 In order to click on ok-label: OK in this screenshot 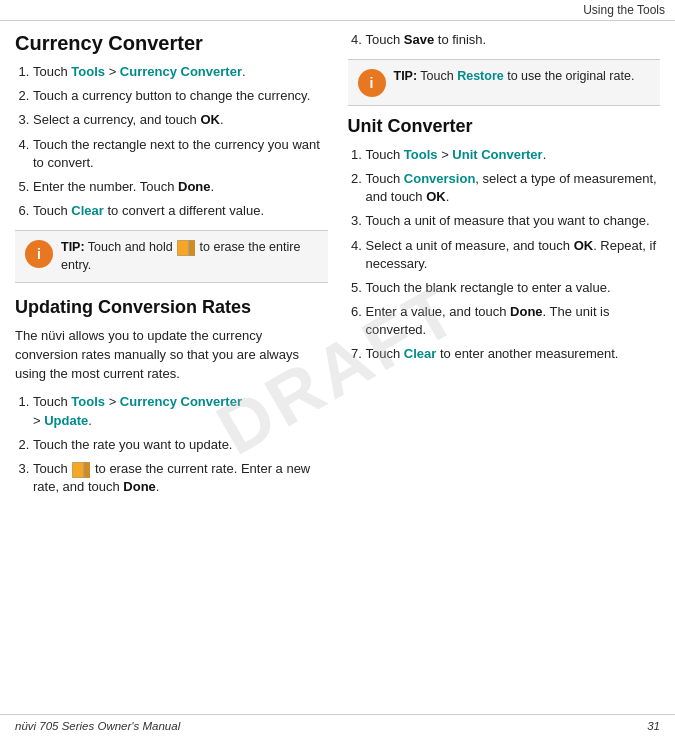, I will do `click(210, 120)`.